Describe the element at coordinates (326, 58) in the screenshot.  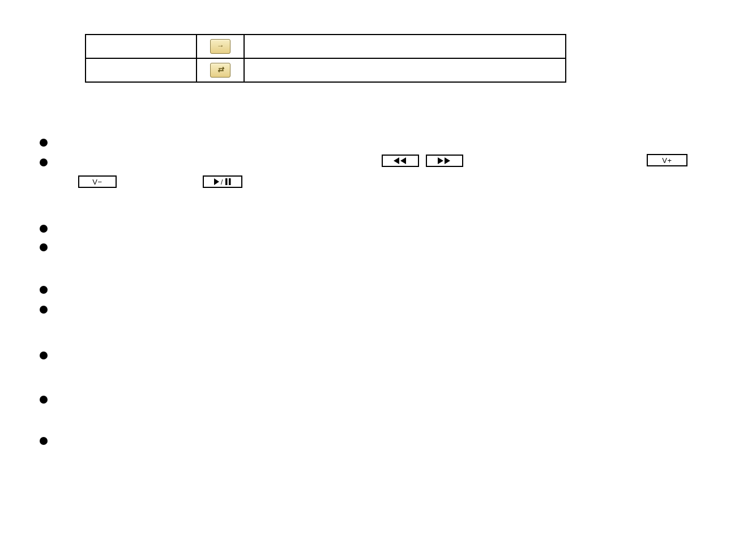
I see `icon-table` at that location.